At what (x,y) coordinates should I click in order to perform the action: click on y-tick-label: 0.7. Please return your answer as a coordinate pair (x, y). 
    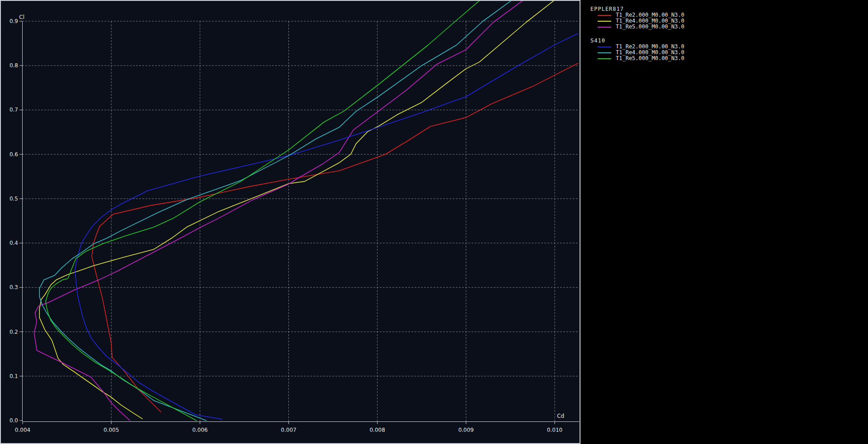
    Looking at the image, I should click on (14, 110).